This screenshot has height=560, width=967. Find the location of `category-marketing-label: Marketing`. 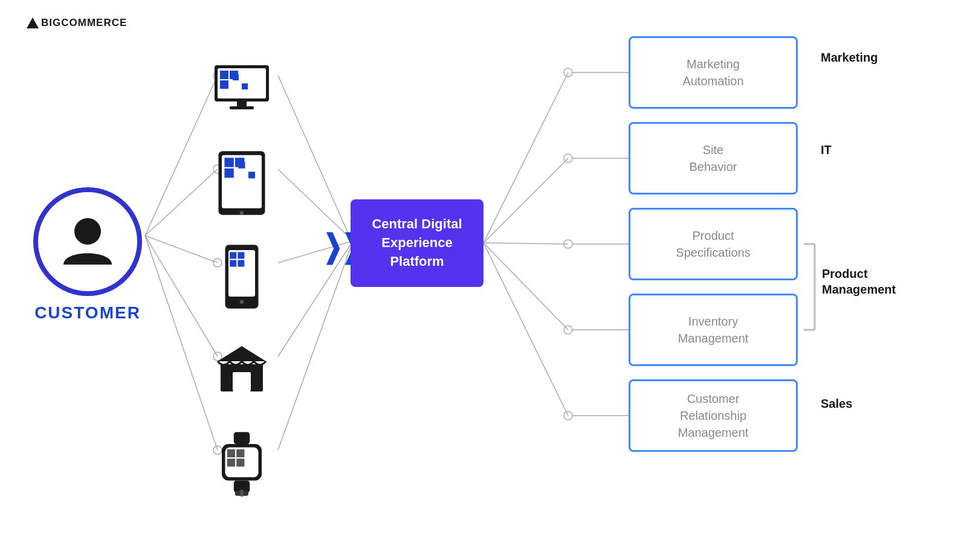

category-marketing-label: Marketing is located at coordinates (849, 57).